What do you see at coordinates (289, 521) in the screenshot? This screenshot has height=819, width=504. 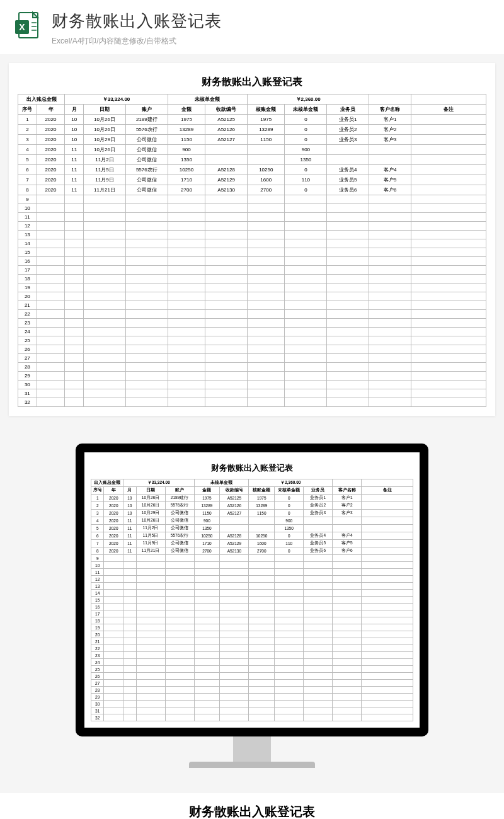 I see `cell-uamt: 900` at bounding box center [289, 521].